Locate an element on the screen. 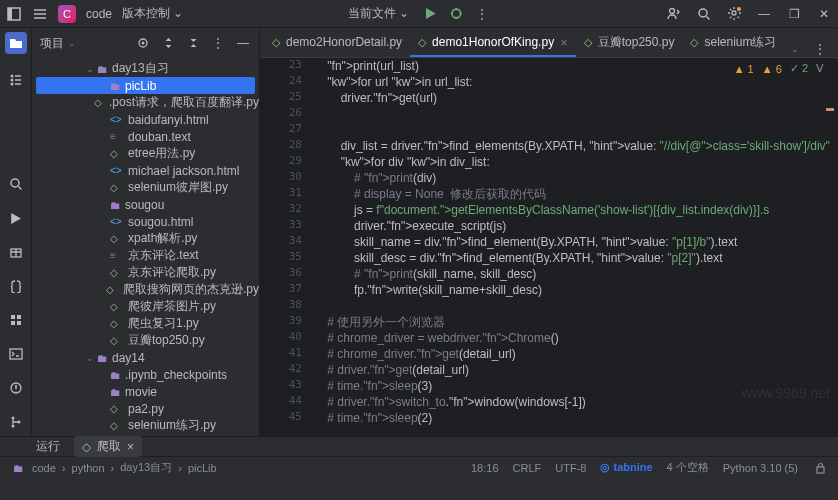 This screenshot has height=500, width=838. tree-folder: ⌄🖿day13自习 is located at coordinates (146, 68).